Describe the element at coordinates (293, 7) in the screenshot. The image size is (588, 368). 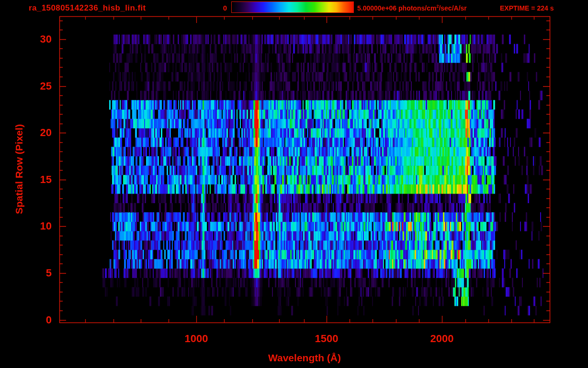
I see `colorbar-gradient` at that location.